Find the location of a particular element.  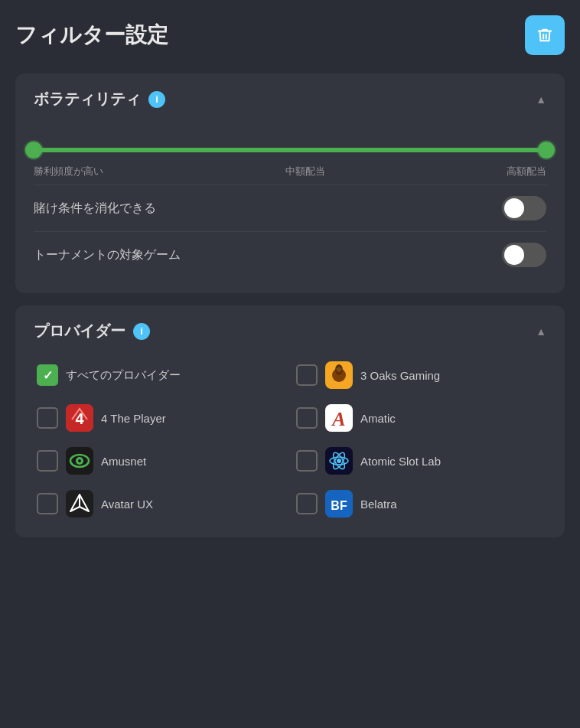

list-item: Avatar UX is located at coordinates (161, 504).